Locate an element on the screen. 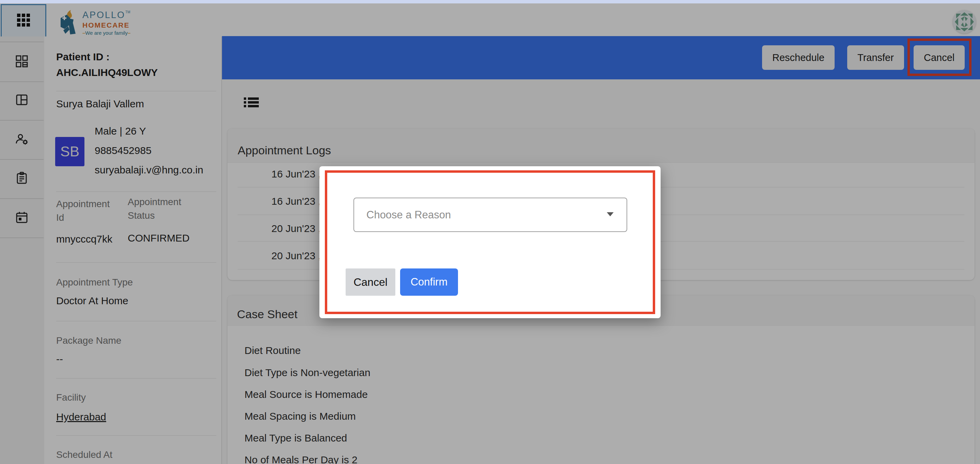 The image size is (980, 464). dropdown-caret-icon is located at coordinates (610, 215).